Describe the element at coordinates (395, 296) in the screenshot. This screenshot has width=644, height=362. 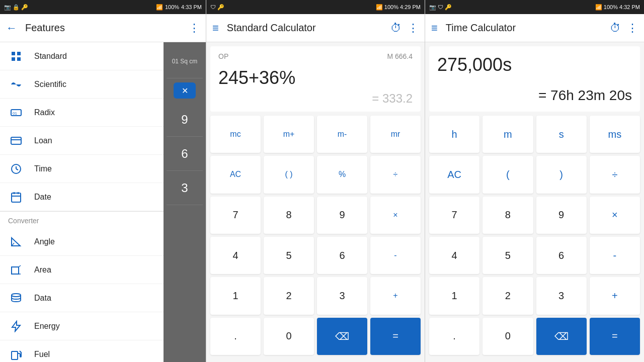
I see `calc-btn-add: +` at that location.